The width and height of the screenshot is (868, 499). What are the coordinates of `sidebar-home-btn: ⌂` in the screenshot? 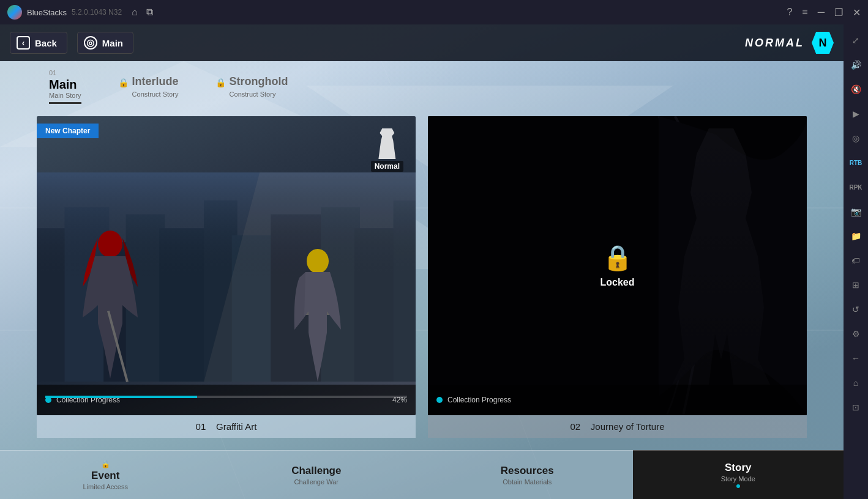 It's located at (856, 383).